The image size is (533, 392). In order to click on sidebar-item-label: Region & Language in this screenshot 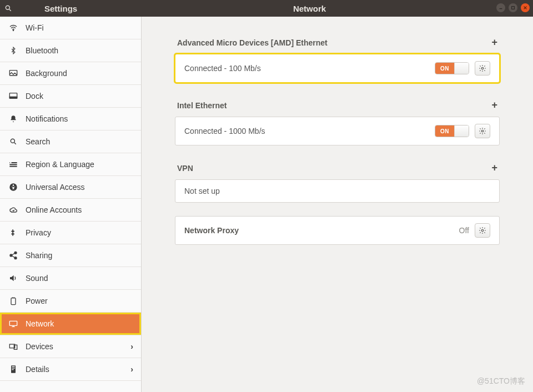, I will do `click(60, 164)`.